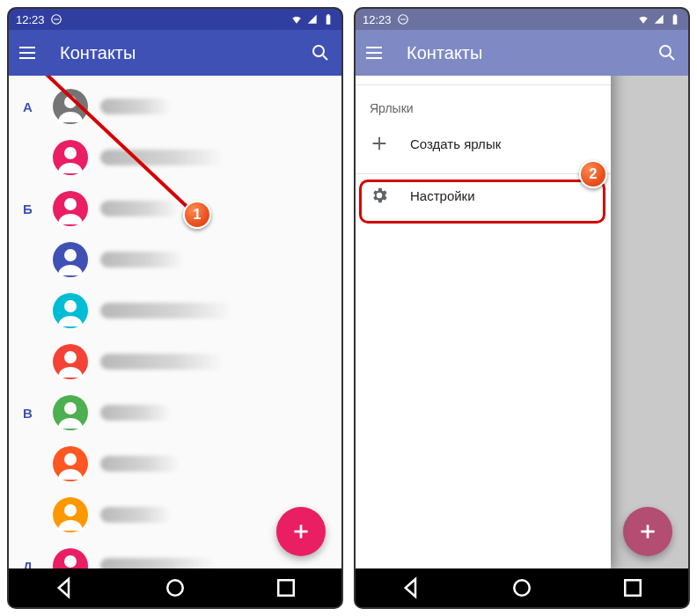  I want to click on drawer-create-label: Создать ярлык, so click(483, 143).